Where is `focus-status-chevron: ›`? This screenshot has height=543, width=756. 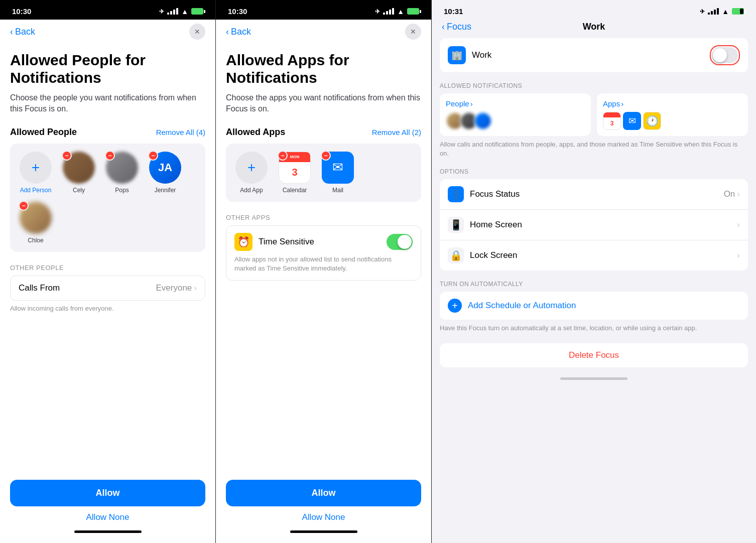 focus-status-chevron: › is located at coordinates (738, 194).